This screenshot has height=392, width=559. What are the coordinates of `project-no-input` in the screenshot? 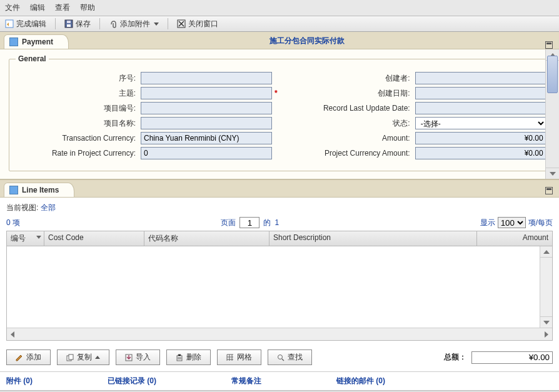 It's located at (206, 108).